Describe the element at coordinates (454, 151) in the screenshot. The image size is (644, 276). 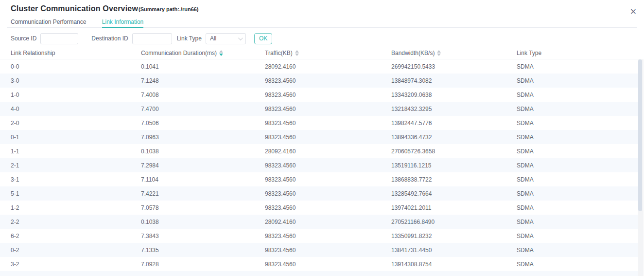
I see `table-cell: 270605726.3658` at that location.